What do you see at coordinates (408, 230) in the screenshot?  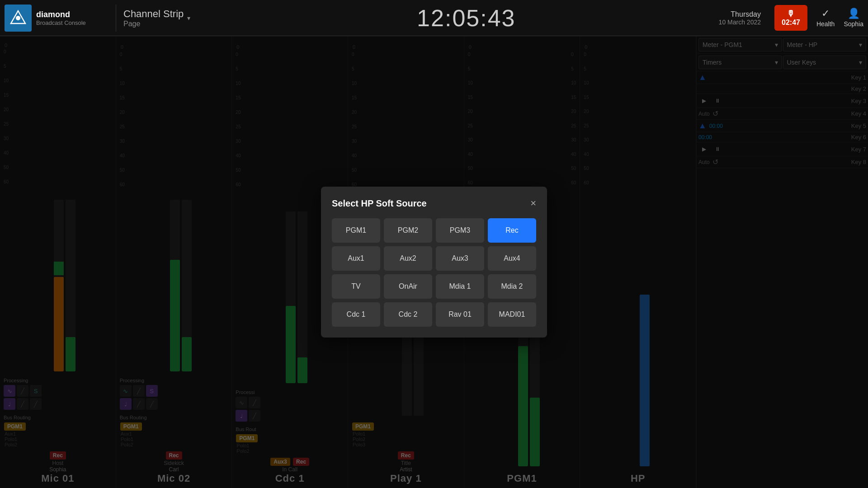 I see `source-pgm2-btn: PGM2` at bounding box center [408, 230].